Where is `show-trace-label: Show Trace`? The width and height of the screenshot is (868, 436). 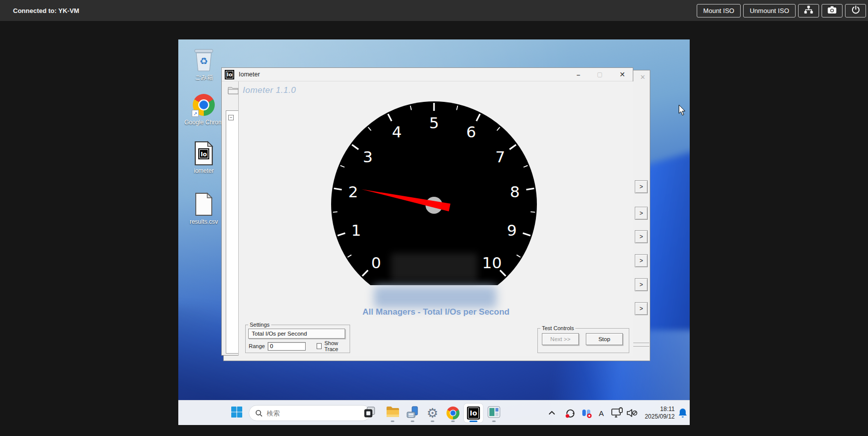
show-trace-label: Show Trace is located at coordinates (336, 346).